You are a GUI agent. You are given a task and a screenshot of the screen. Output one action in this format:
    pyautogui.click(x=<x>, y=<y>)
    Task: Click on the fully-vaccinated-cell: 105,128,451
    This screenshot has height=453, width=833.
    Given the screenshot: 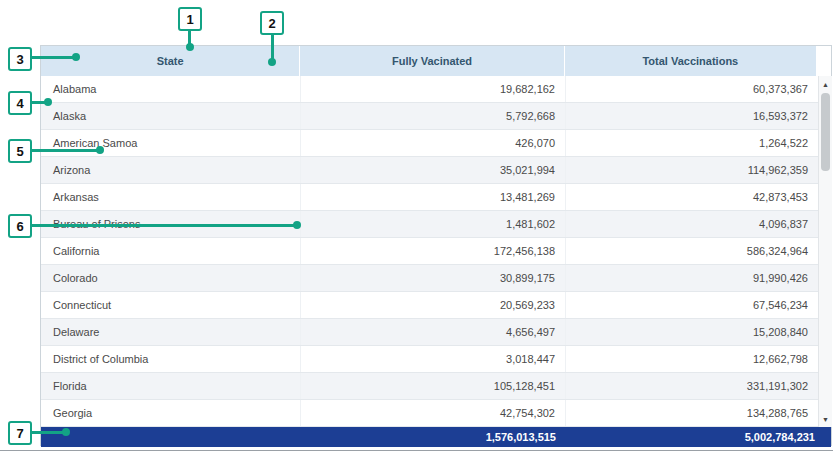 What is the action you would take?
    pyautogui.click(x=434, y=386)
    